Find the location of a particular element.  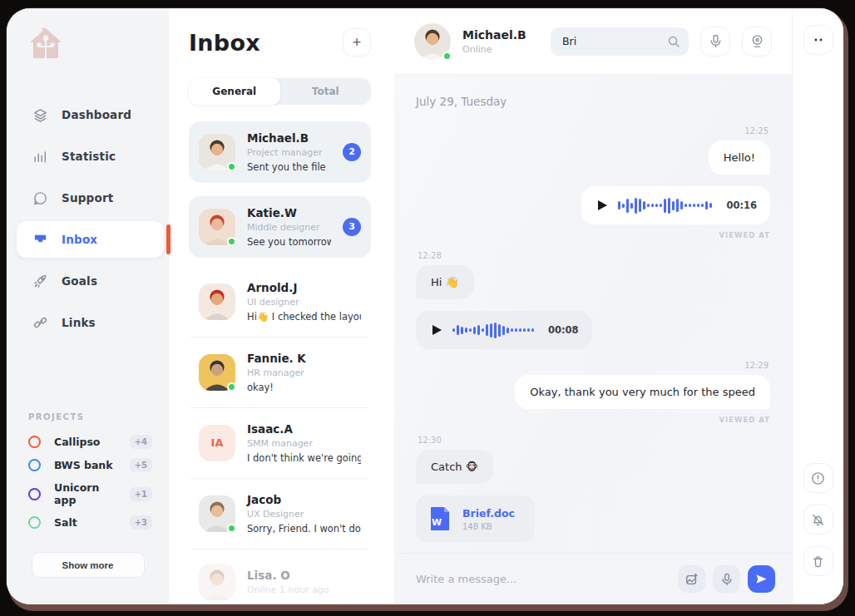

unread-badge: 2 is located at coordinates (352, 152).